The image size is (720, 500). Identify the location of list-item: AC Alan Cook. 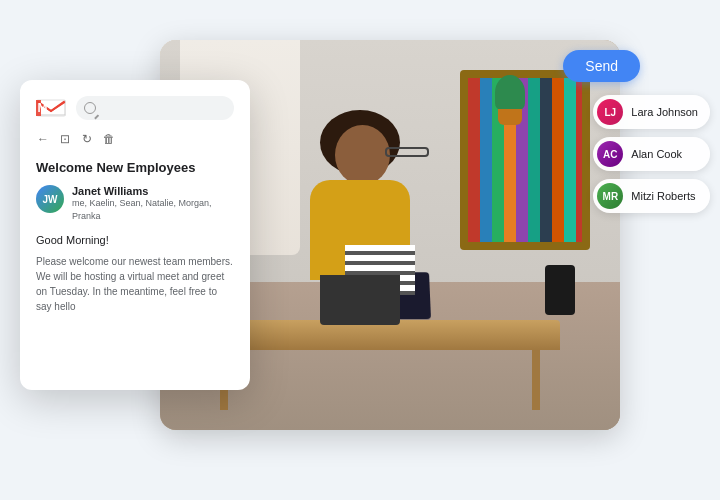
(652, 154).